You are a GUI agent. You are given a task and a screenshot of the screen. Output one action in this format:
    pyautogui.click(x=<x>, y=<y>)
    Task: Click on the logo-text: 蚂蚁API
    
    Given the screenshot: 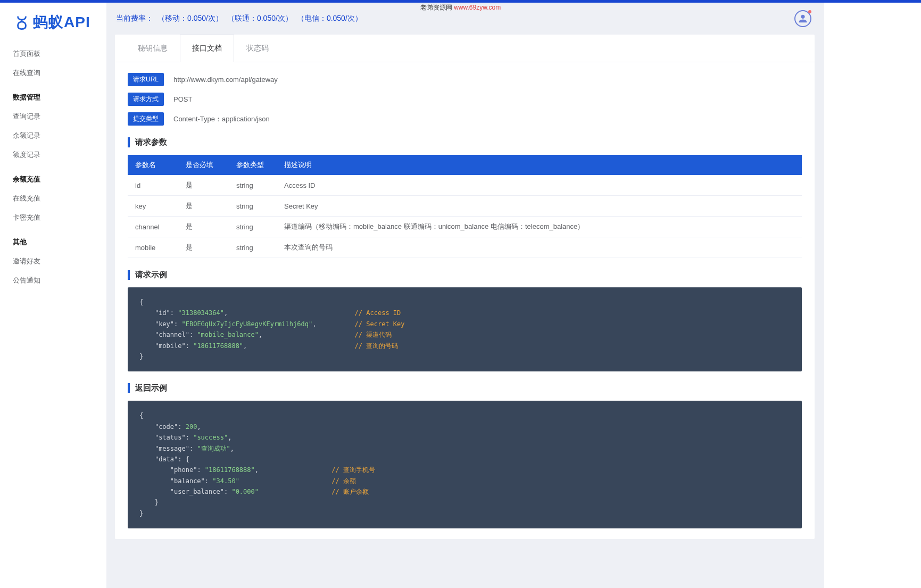 What is the action you would take?
    pyautogui.click(x=62, y=22)
    